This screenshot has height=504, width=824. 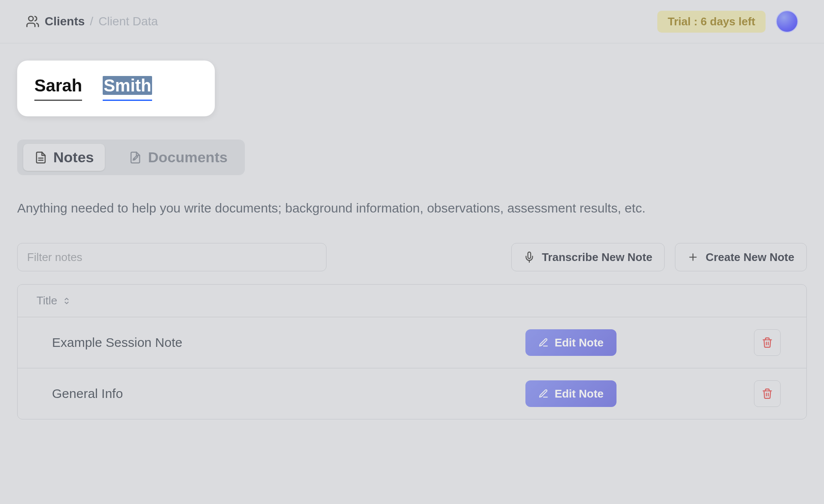 I want to click on breadcrumb-root: Clients, so click(x=64, y=21).